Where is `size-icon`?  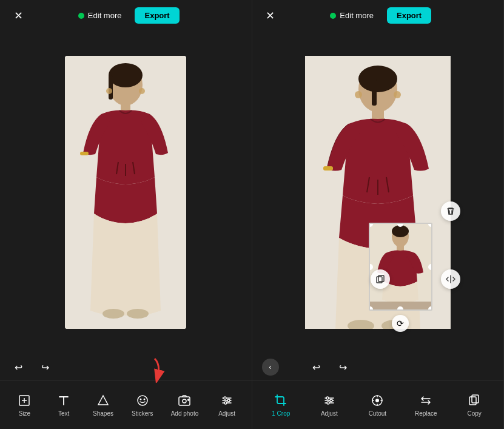 size-icon is located at coordinates (24, 400).